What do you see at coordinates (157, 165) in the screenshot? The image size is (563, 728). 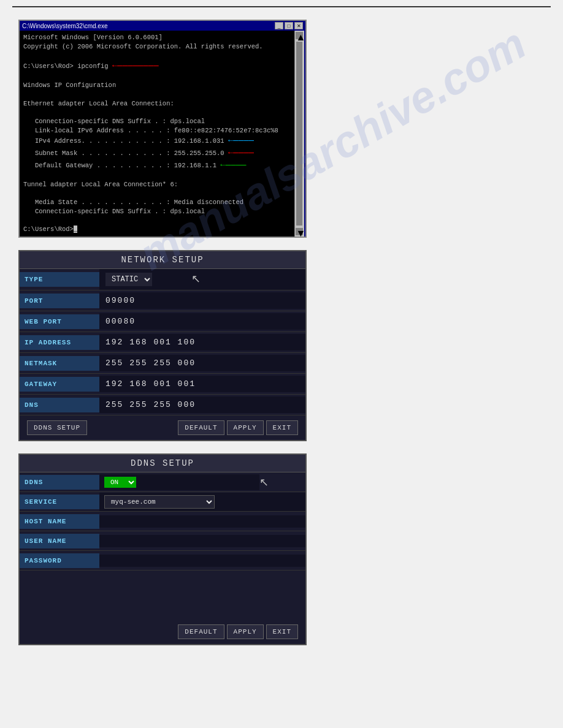 I see `cmd-line-gateway: Default Gateway . . . . . . . . . : 192.…` at bounding box center [157, 165].